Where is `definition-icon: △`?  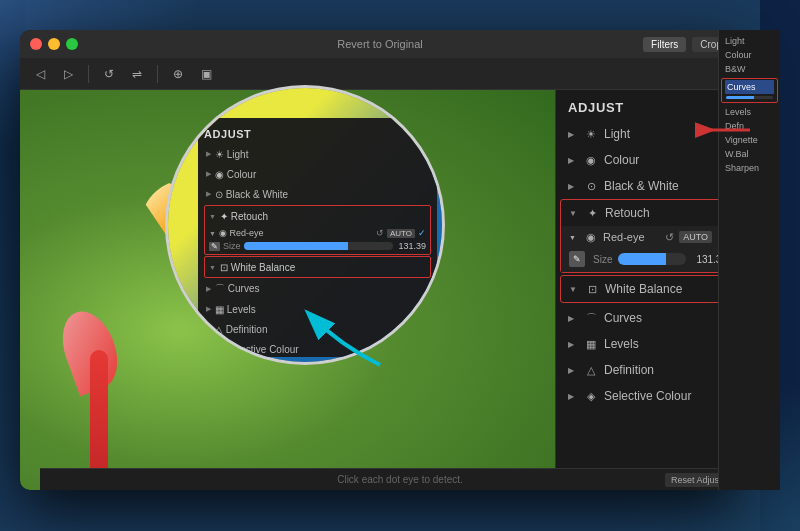
definition-icon: △ is located at coordinates (591, 370).